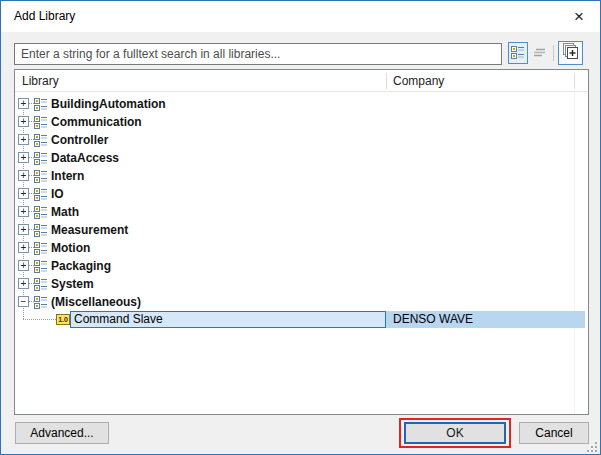 The height and width of the screenshot is (455, 601). I want to click on toolbar-separator, so click(554, 53).